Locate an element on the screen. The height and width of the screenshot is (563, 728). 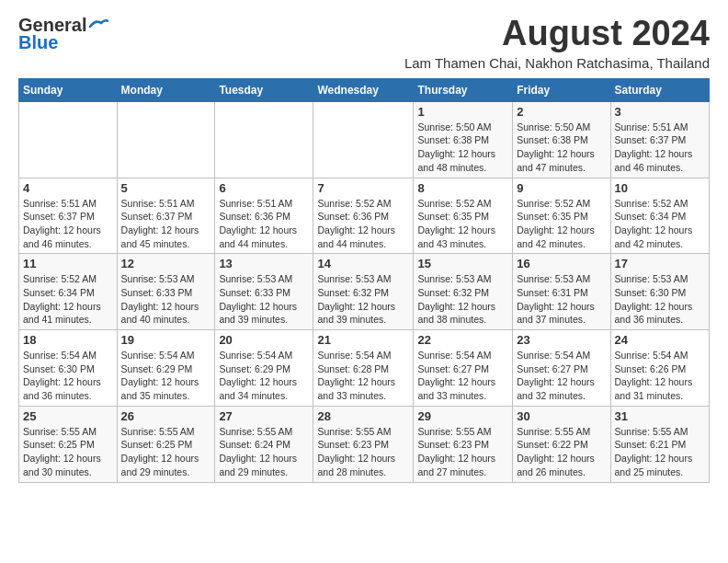
title-block: August 2024 Lam Thamen Chai, Nakhon Ratc… is located at coordinates (557, 42).